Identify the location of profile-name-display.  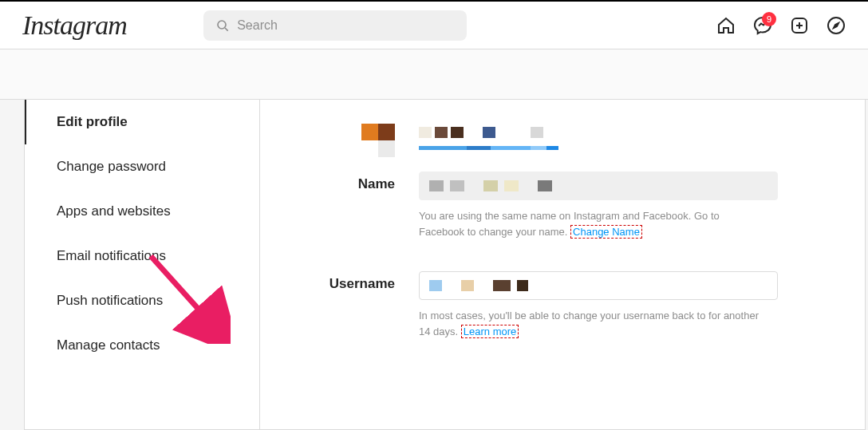
(598, 140).